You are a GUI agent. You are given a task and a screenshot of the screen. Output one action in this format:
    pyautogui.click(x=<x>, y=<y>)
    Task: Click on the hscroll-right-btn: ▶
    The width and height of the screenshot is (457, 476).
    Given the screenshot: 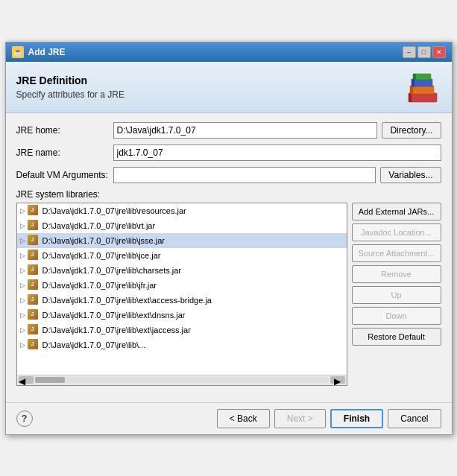 What is the action you would take?
    pyautogui.click(x=338, y=380)
    